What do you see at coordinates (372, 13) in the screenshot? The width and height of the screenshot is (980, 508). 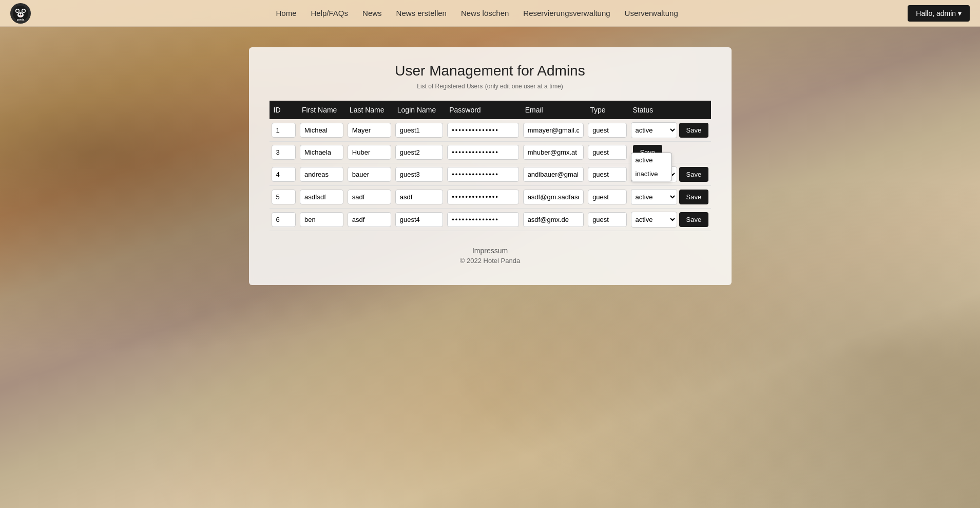 I see `nav-news: News` at bounding box center [372, 13].